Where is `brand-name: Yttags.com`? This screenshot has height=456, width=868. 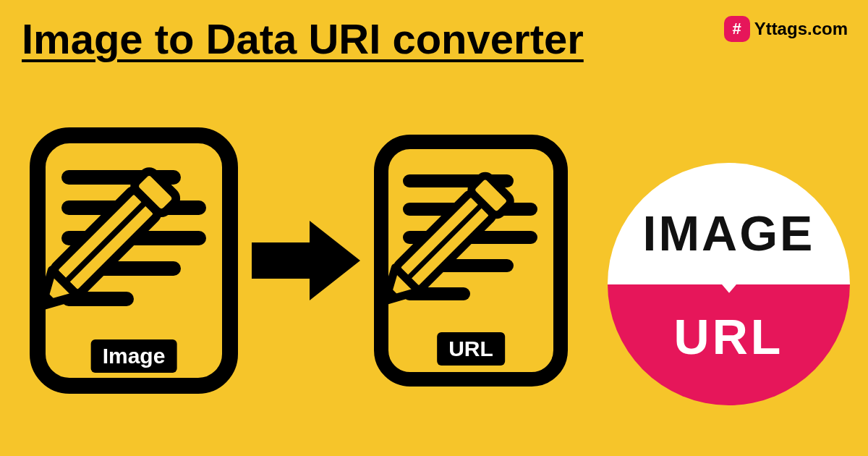
brand-name: Yttags.com is located at coordinates (801, 29).